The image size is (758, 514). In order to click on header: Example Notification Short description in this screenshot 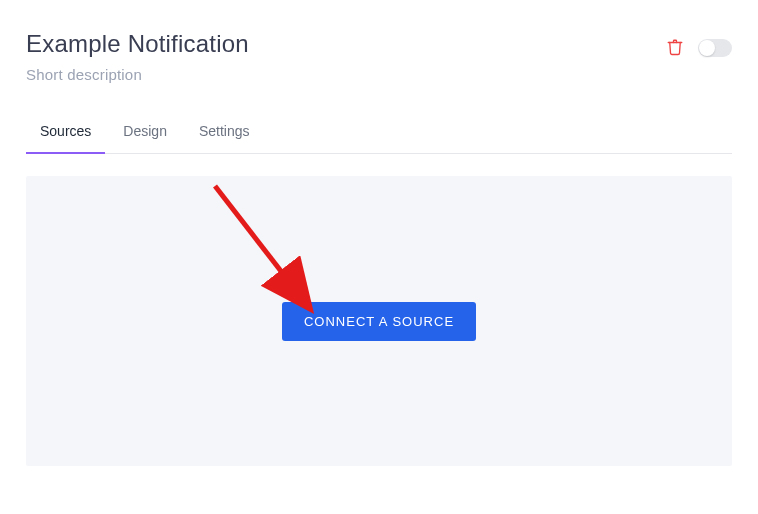, I will do `click(379, 56)`.